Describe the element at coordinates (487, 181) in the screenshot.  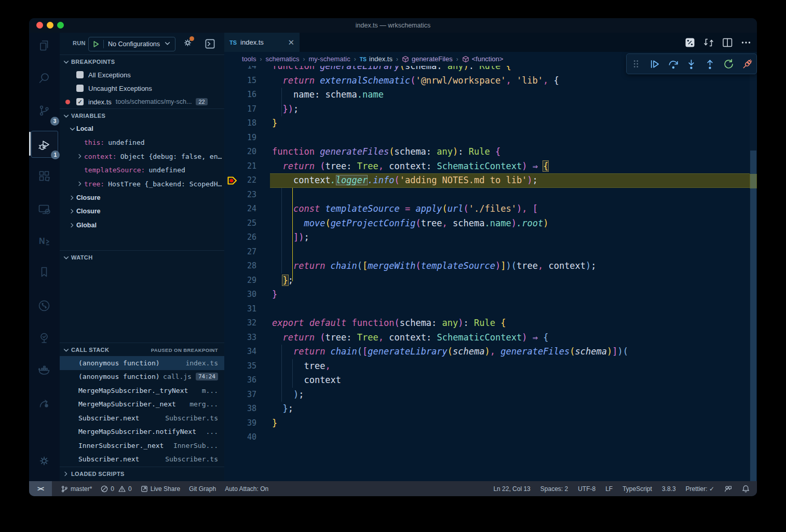
I see `code-line: 22 context.logger.info('adding NOTES.md …` at that location.